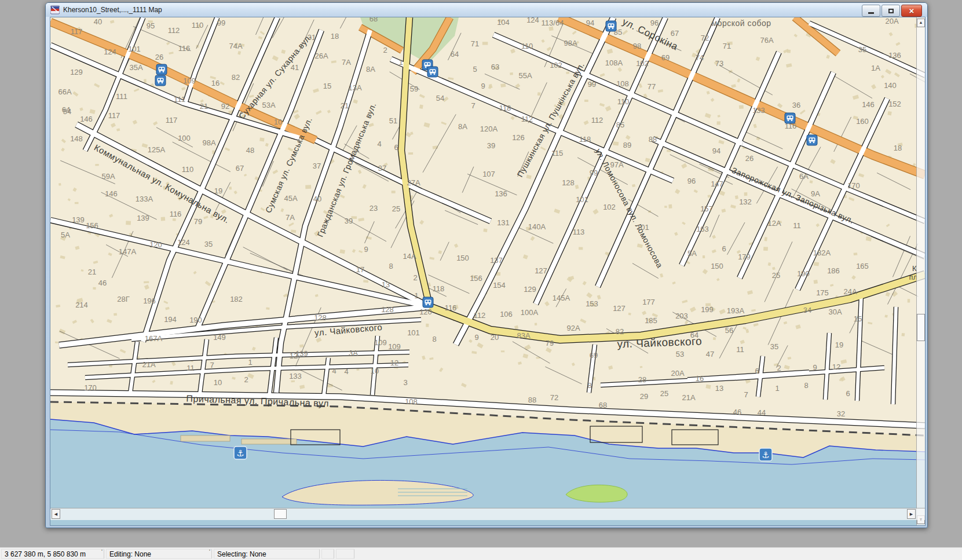 Image resolution: width=962 pixels, height=560 pixels. Describe the element at coordinates (688, 397) in the screenshot. I see `svg-text: 21A` at that location.